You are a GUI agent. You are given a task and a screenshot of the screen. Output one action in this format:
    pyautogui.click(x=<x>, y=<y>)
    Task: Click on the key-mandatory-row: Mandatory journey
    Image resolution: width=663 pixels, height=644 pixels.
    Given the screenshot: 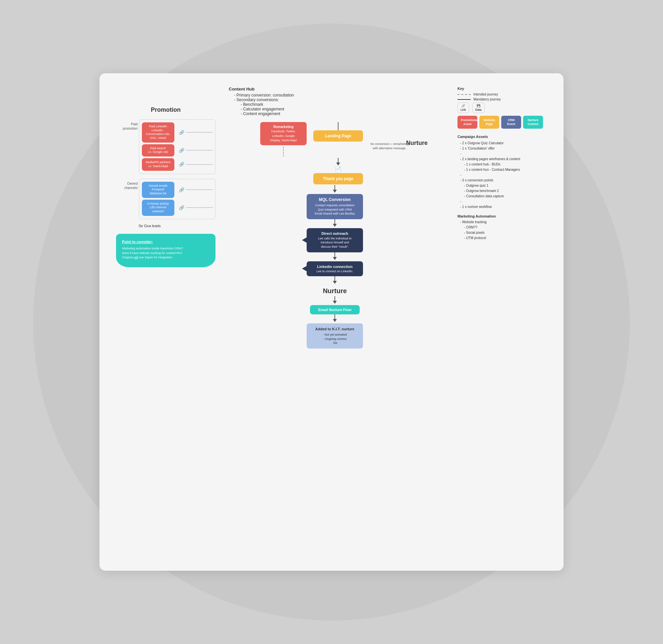 What is the action you would take?
    pyautogui.click(x=502, y=99)
    